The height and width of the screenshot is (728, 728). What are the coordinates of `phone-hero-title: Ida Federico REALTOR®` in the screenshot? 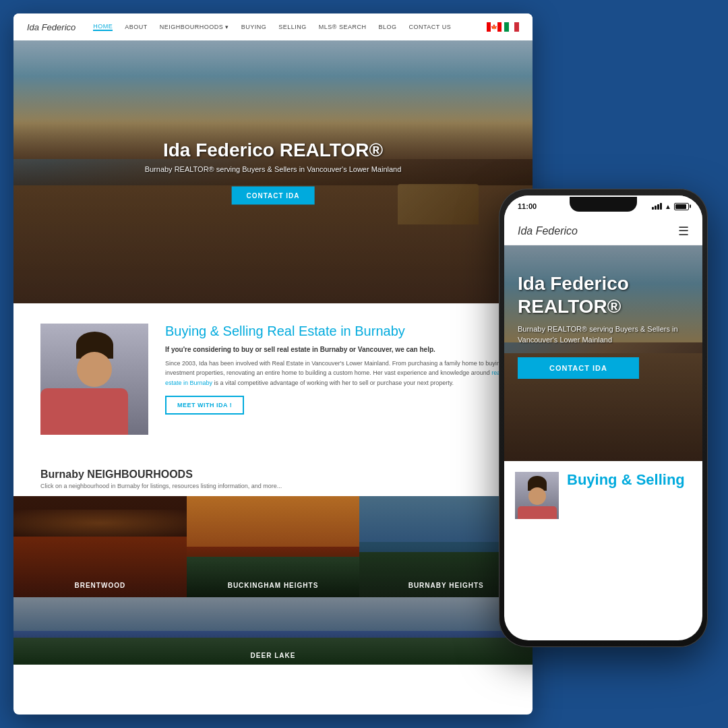 It's located at (603, 295).